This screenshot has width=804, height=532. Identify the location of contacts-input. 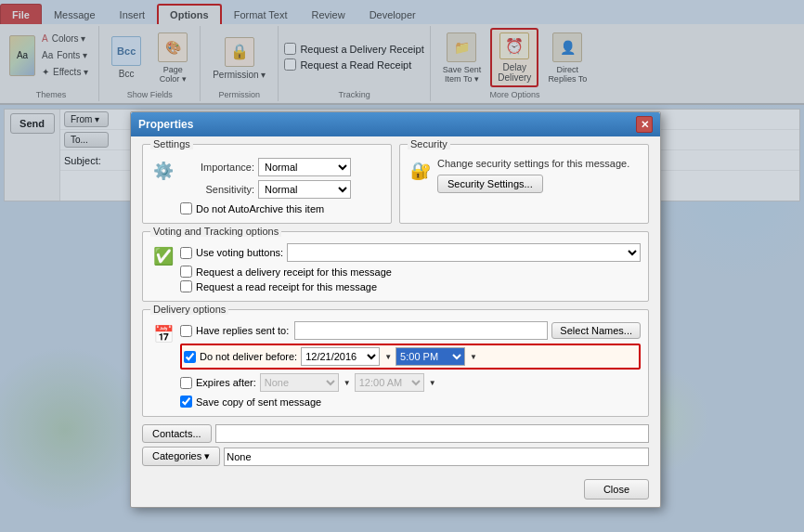
(433, 434).